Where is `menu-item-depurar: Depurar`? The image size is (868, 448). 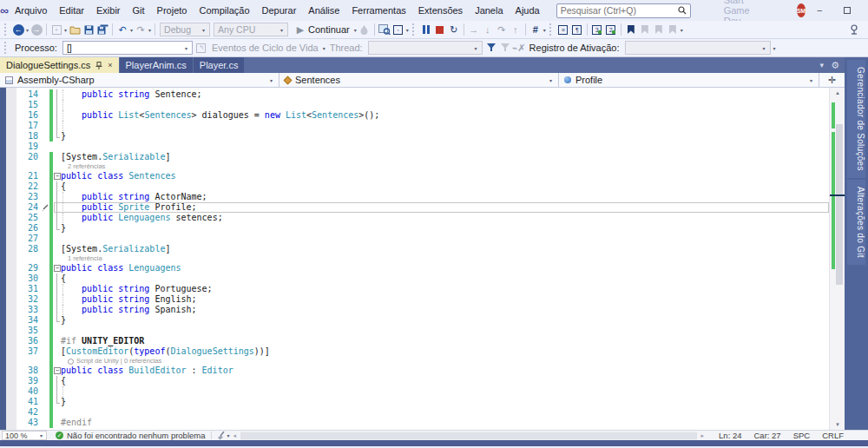
menu-item-depurar: Depurar is located at coordinates (279, 10).